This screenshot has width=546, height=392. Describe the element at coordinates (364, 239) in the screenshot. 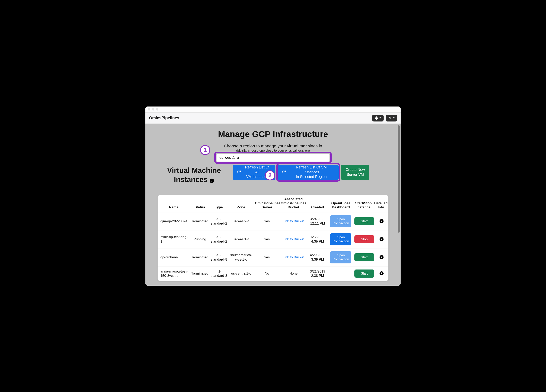

I see `stop-instance-button: Stop` at that location.